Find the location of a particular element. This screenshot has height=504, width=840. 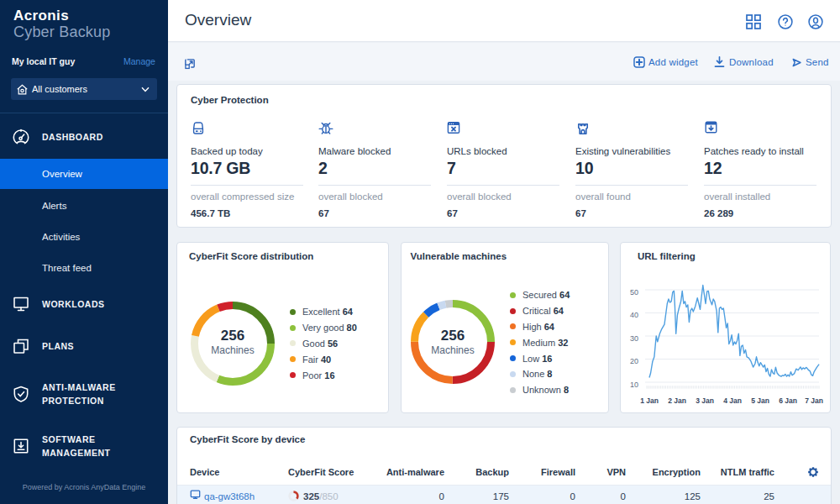

svg-text: 5 Jan is located at coordinates (760, 401).